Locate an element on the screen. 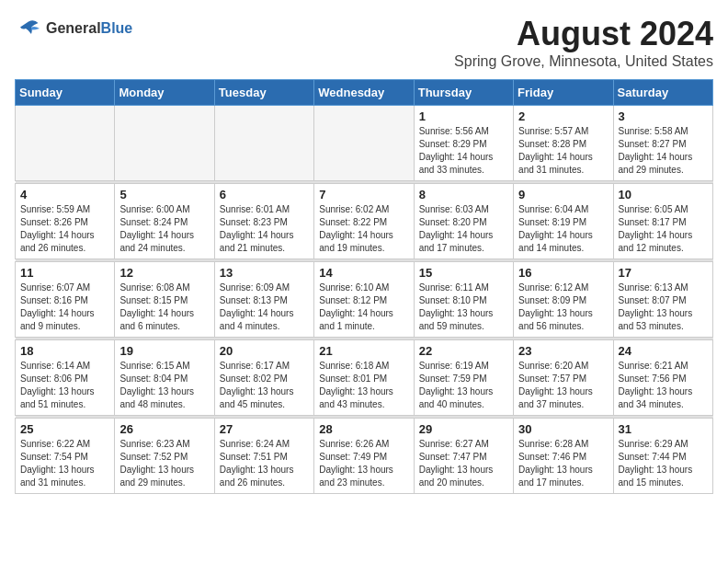 Image resolution: width=728 pixels, height=563 pixels. calendar-cell: 31Sunrise: 6:29 AM Sunset: 7:44 PM Dayli… is located at coordinates (663, 456).